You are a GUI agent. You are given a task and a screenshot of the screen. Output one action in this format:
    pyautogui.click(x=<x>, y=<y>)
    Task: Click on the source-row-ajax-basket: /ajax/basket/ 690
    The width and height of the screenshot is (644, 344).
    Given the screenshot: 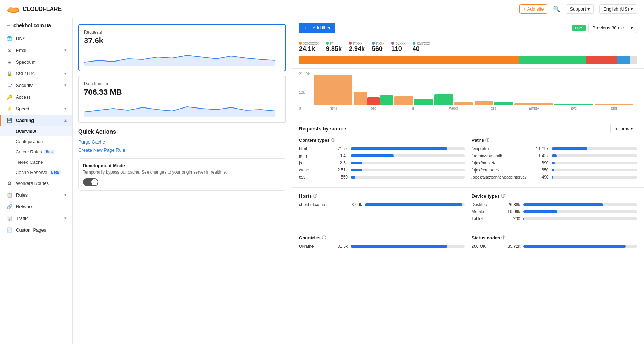 What is the action you would take?
    pyautogui.click(x=554, y=163)
    